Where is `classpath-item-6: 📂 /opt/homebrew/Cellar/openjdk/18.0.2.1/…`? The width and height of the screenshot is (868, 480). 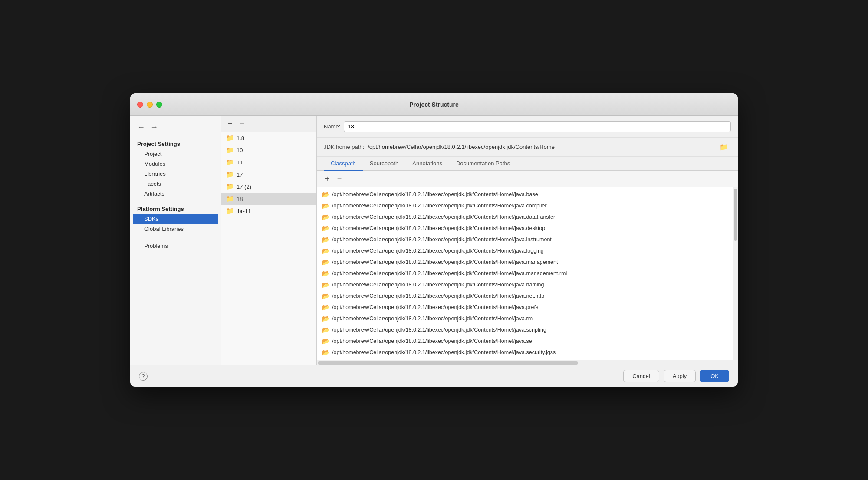 classpath-item-6: 📂 /opt/homebrew/Cellar/openjdk/18.0.2.1/… is located at coordinates (525, 262).